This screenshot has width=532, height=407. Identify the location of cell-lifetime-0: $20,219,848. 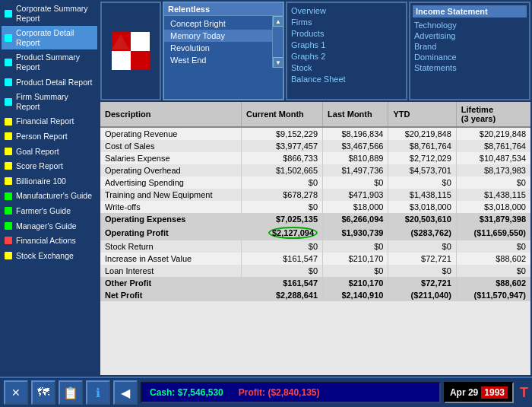
(493, 134).